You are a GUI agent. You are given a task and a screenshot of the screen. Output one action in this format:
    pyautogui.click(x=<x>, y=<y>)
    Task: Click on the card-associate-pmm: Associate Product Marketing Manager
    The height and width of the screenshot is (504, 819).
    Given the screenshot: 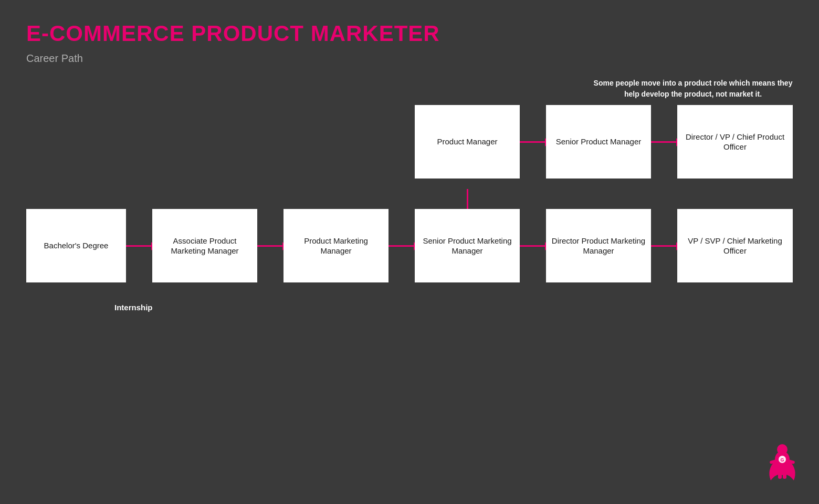 What is the action you would take?
    pyautogui.click(x=205, y=246)
    